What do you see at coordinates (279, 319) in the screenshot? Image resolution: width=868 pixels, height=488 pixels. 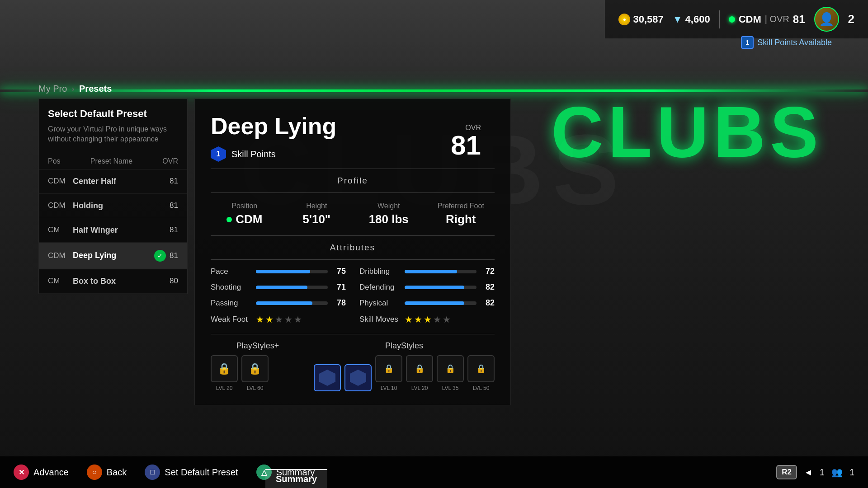 I see `star-3: ★` at bounding box center [279, 319].